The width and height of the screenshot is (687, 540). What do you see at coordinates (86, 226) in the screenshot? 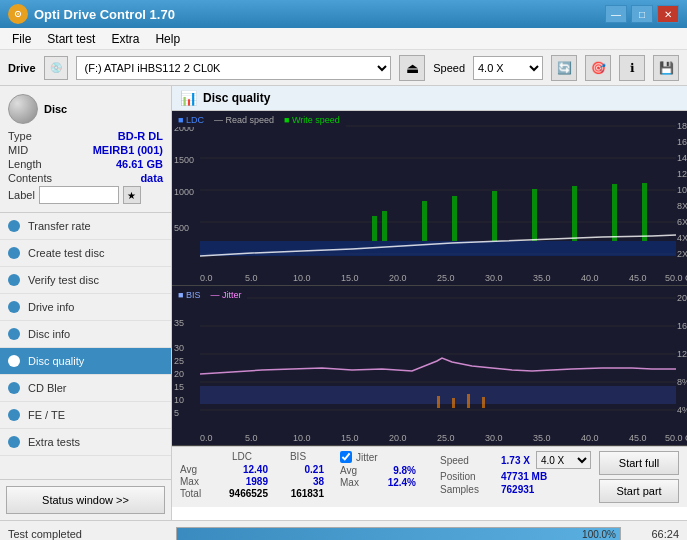
I see `sidebar-item-transfer-rate: Transfer rate` at bounding box center [86, 226].